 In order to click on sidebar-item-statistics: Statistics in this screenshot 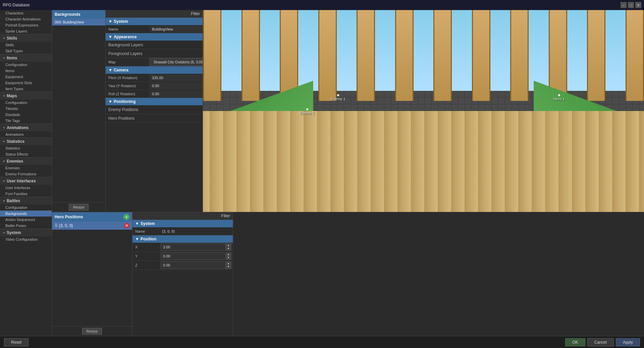, I will do `click(26, 148)`.